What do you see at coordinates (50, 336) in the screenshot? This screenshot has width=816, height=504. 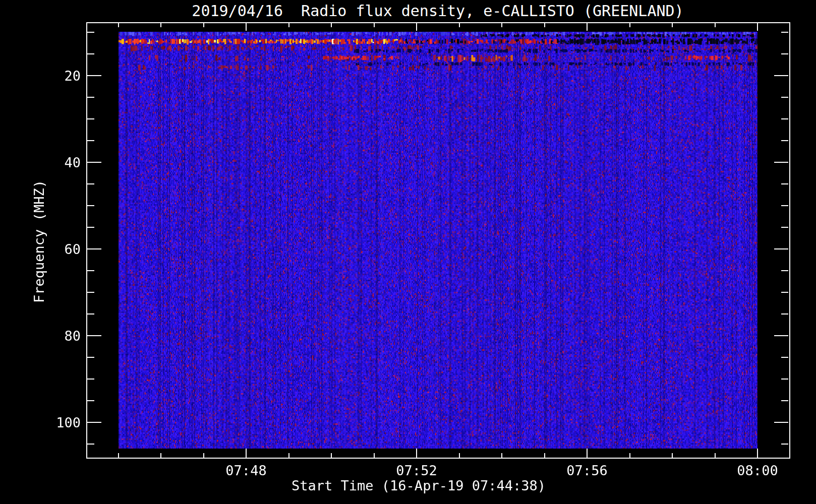 I see `y-tick-label: 80` at bounding box center [50, 336].